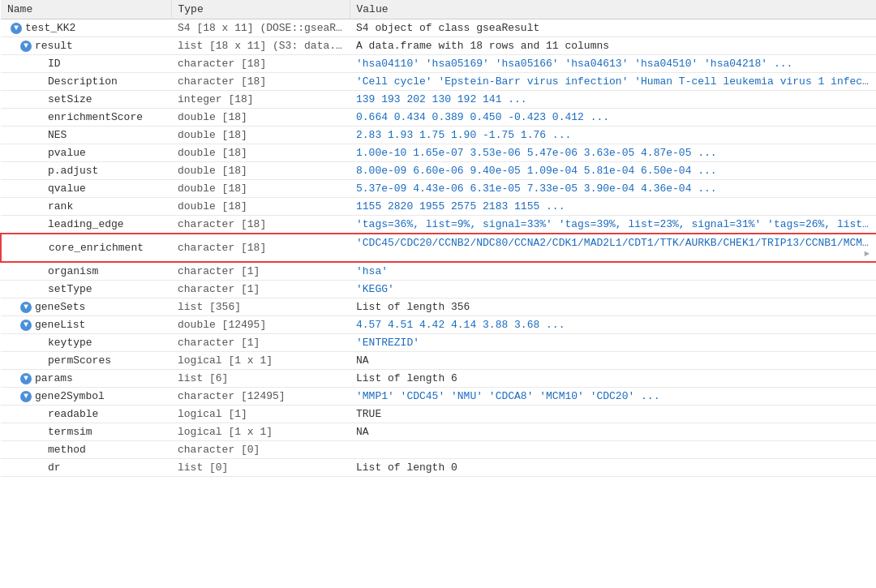 The width and height of the screenshot is (876, 588). Describe the element at coordinates (438, 248) in the screenshot. I see `table-row: core_enrichmentcharacter [18]'CDC45/CDC2…` at that location.